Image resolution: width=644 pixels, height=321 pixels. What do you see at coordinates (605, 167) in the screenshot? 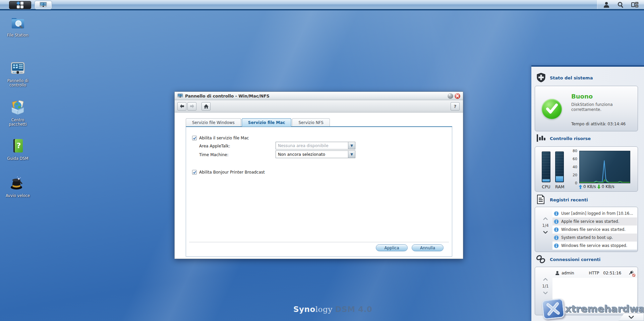
I see `network-traffic-chart` at bounding box center [605, 167].